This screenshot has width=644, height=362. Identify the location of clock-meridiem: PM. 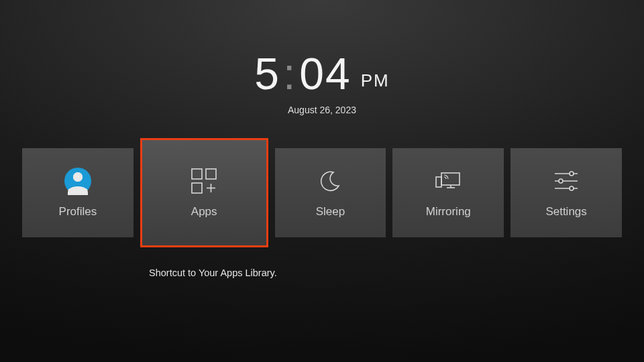
(376, 80).